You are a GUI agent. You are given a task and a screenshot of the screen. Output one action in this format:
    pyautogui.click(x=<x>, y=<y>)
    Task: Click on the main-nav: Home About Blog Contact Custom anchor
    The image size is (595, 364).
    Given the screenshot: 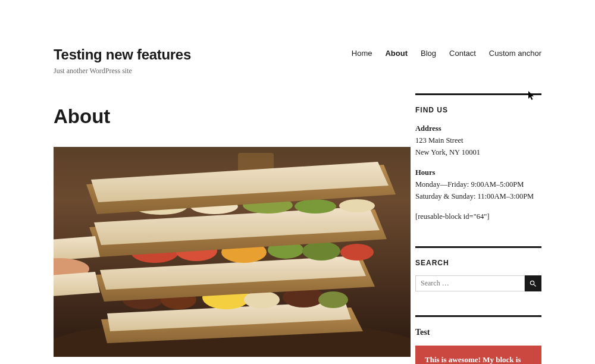 What is the action you would take?
    pyautogui.click(x=446, y=52)
    